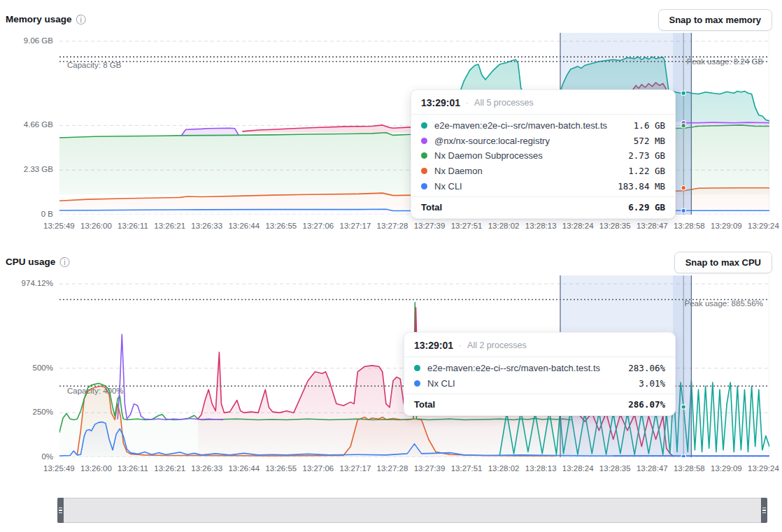 This screenshot has height=532, width=782. I want to click on process-value: 2.73 GB, so click(646, 155).